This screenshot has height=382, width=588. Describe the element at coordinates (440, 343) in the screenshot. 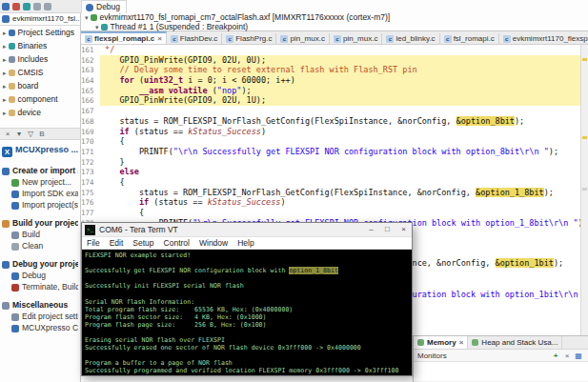

I see `memory-panel-tab-0: Memory×` at that location.